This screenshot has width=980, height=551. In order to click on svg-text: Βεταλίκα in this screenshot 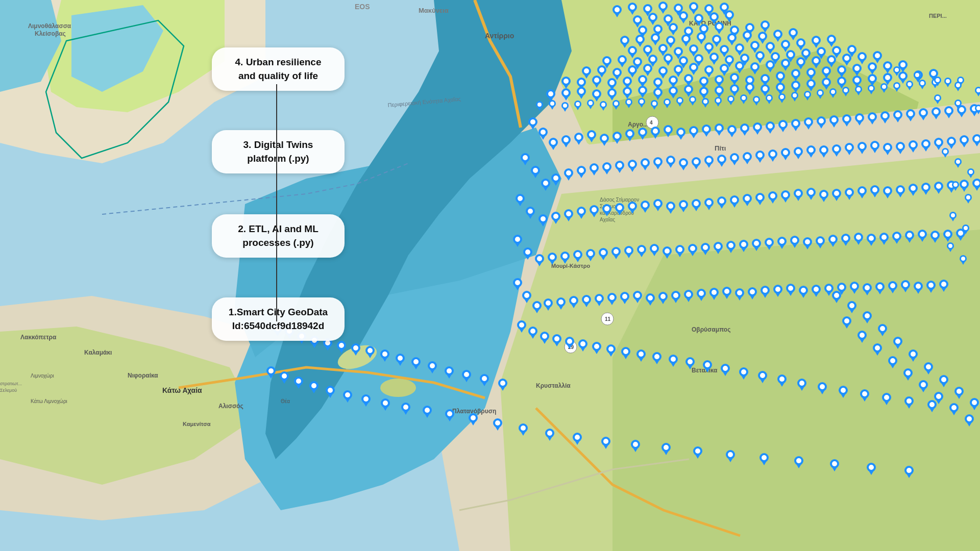, I will do `click(704, 370)`.